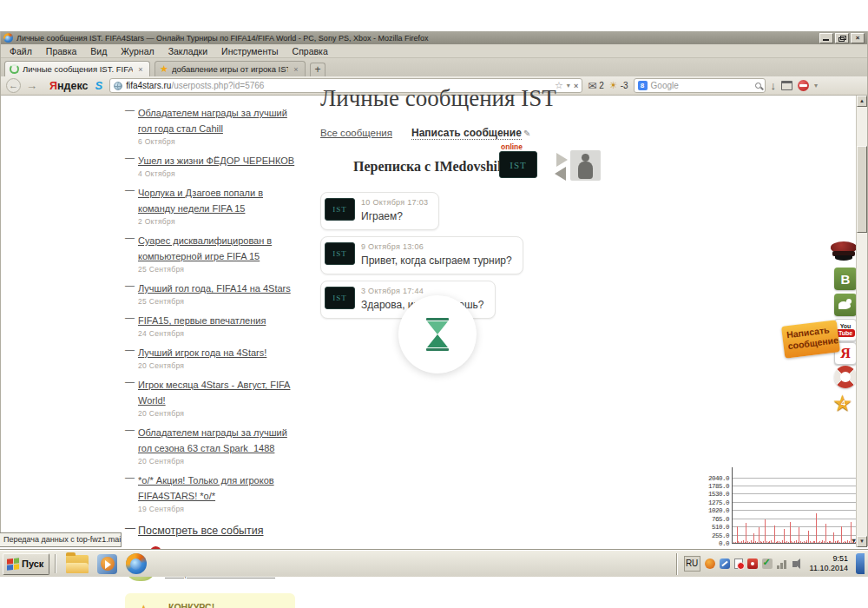 This screenshot has width=868, height=608. Describe the element at coordinates (845, 377) in the screenshot. I see `lifebuoy-icon` at that location.